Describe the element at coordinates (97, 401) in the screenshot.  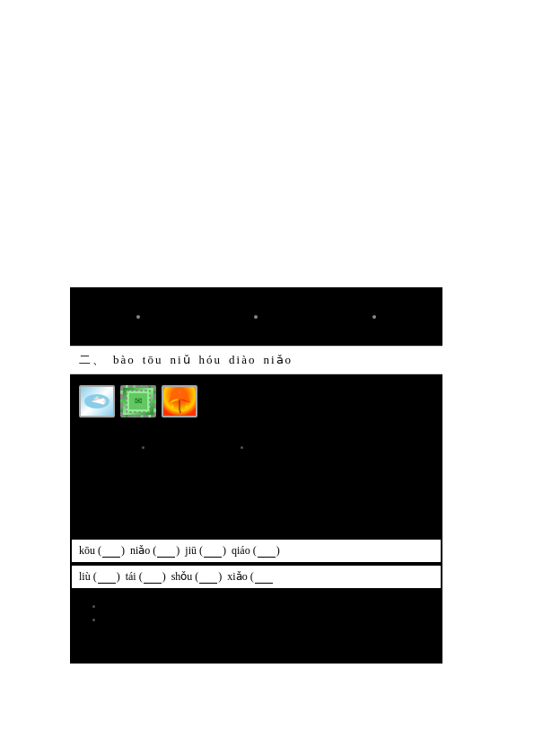
I see `airplane-svg` at that location.